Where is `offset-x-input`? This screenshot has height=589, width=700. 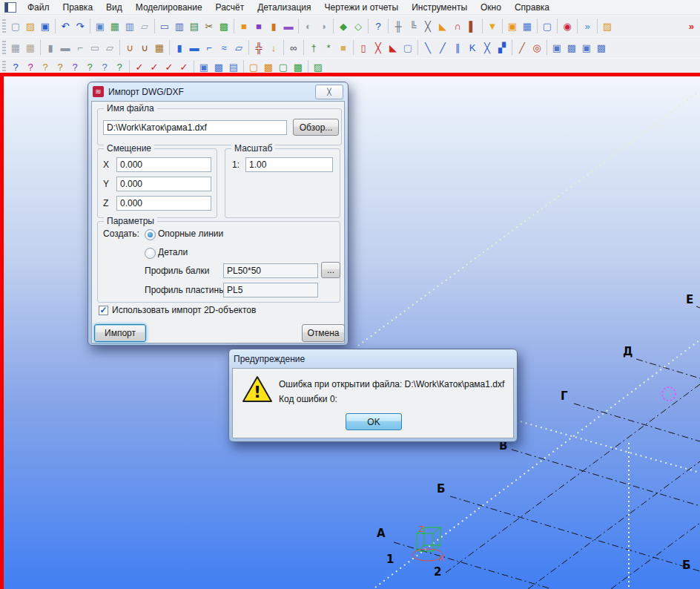
offset-x-input is located at coordinates (164, 165).